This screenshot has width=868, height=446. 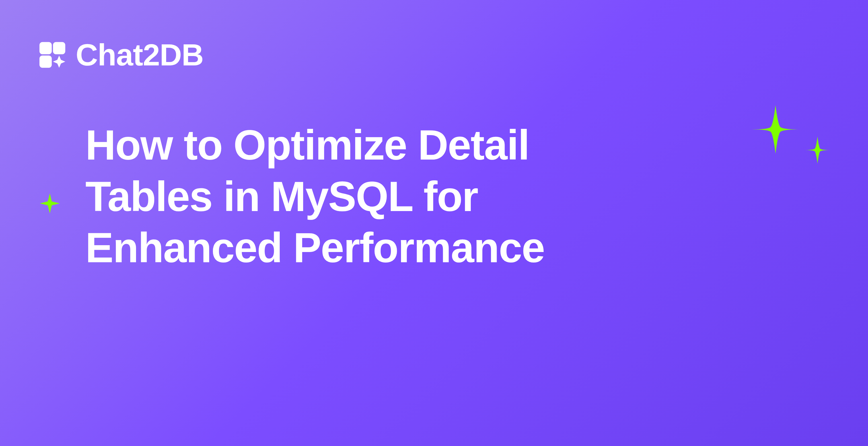 I want to click on brand-name: Chat2DB, so click(x=140, y=55).